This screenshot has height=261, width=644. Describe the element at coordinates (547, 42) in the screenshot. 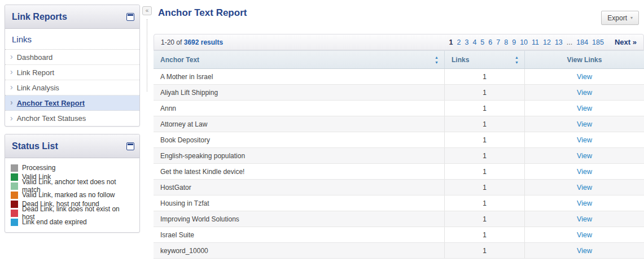

I see `pagination-page-link: 12` at that location.